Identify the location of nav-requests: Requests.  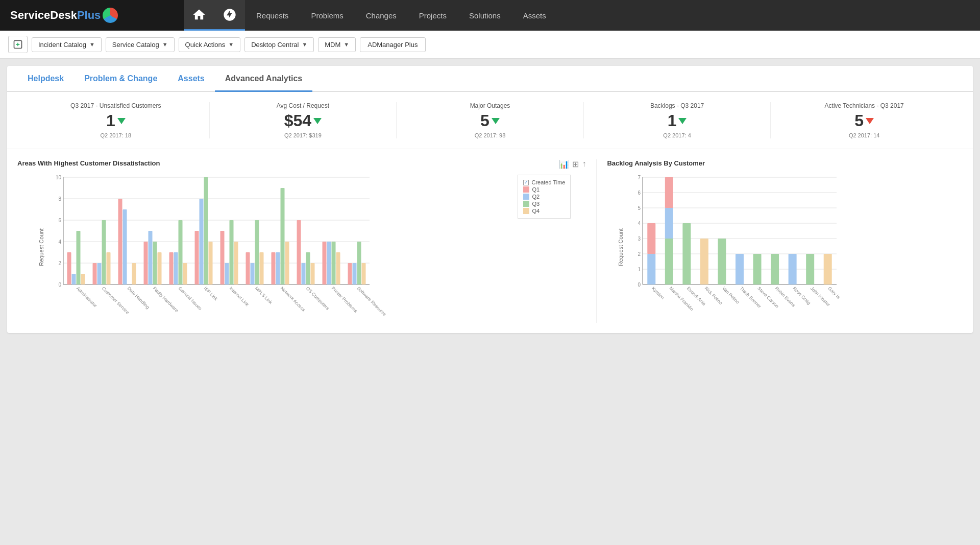
(273, 15).